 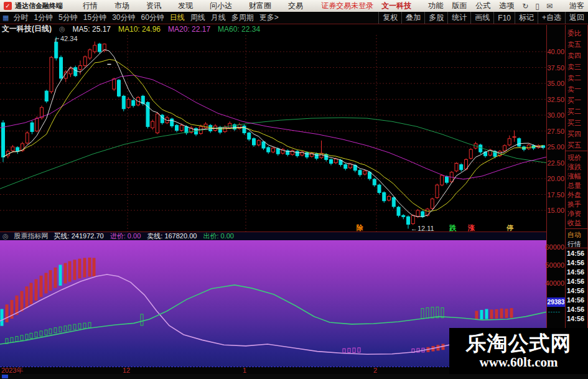 What do you see at coordinates (576, 158) in the screenshot?
I see `info-row-现价: 现价` at bounding box center [576, 158].